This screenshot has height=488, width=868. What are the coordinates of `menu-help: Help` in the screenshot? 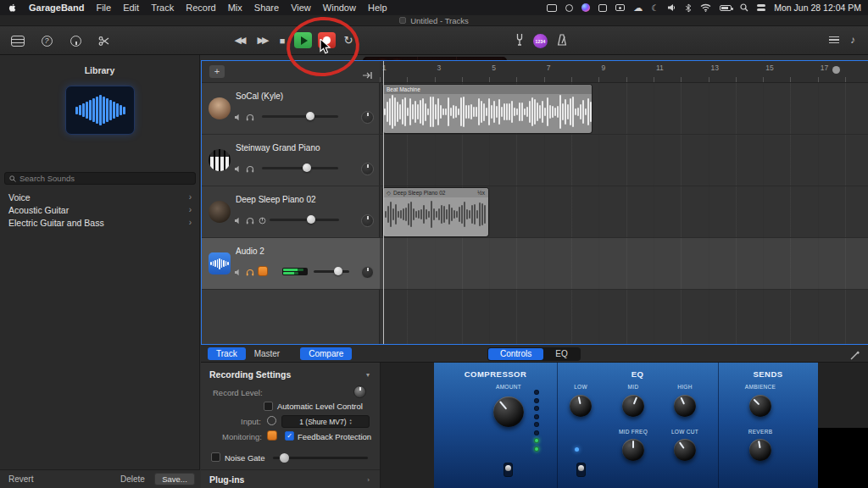 It's located at (378, 8).